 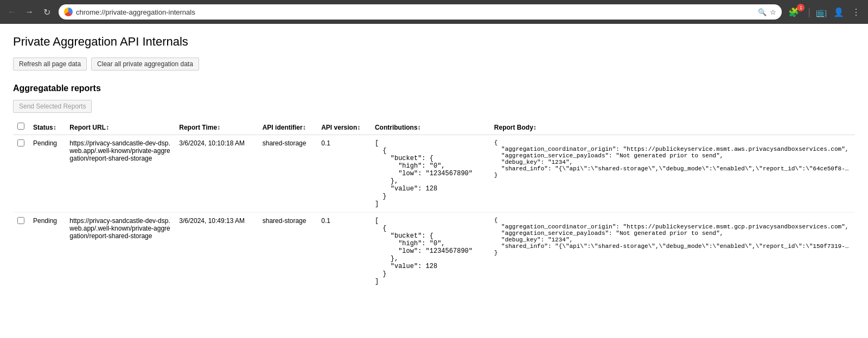 I want to click on back-button: ←, so click(x=12, y=12).